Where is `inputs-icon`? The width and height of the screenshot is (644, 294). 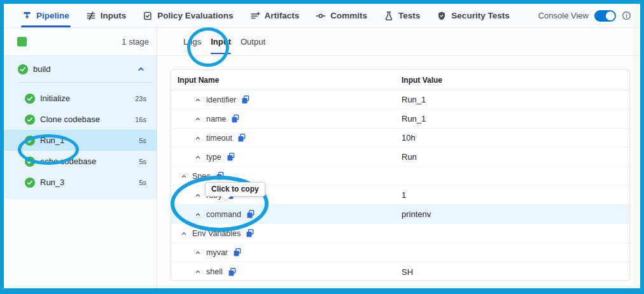
inputs-icon is located at coordinates (91, 16).